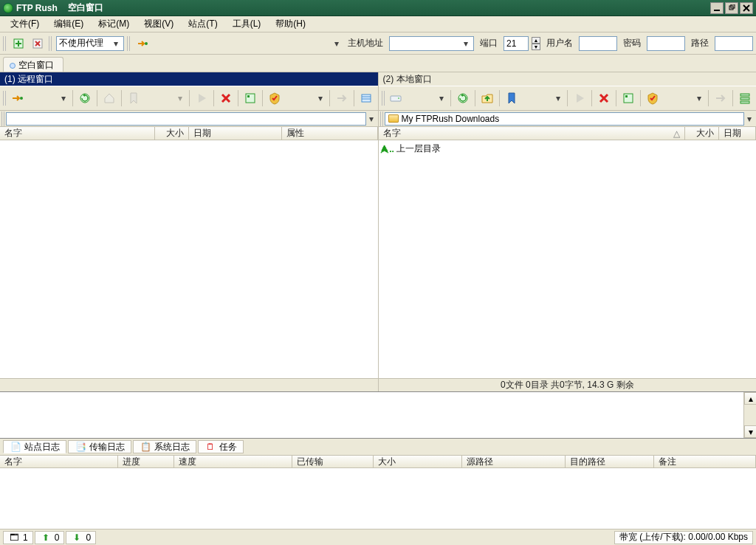  I want to click on port-spin-up: ▲, so click(536, 40).